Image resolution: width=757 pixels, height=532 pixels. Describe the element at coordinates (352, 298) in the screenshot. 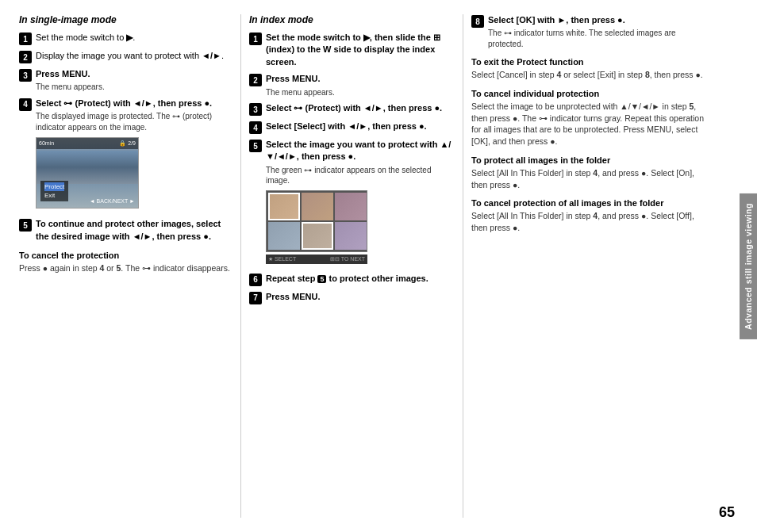

I see `mid-step-7: 7 Press MENU.` at that location.